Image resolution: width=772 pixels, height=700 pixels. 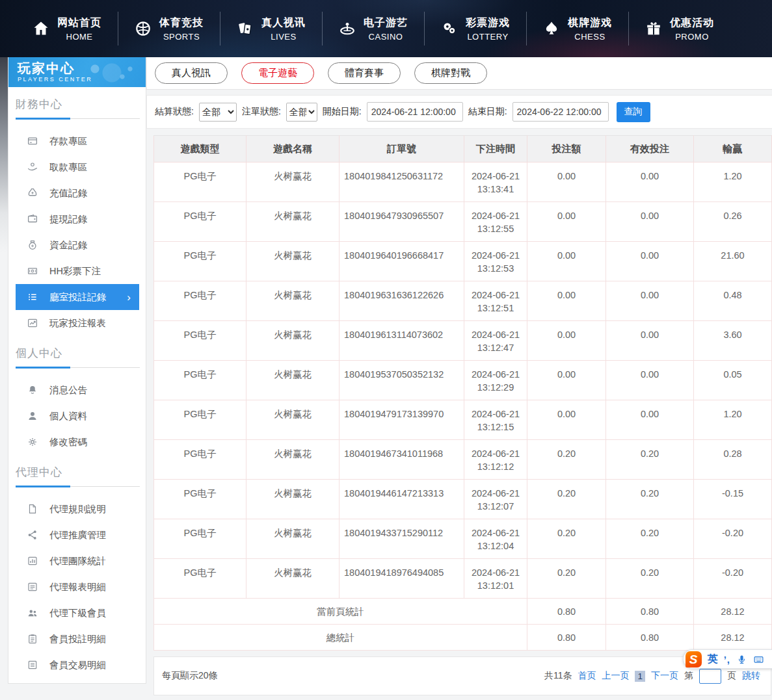 What do you see at coordinates (77, 665) in the screenshot?
I see `sidebar-item-member-transaction-detail: 會員交易明細` at bounding box center [77, 665].